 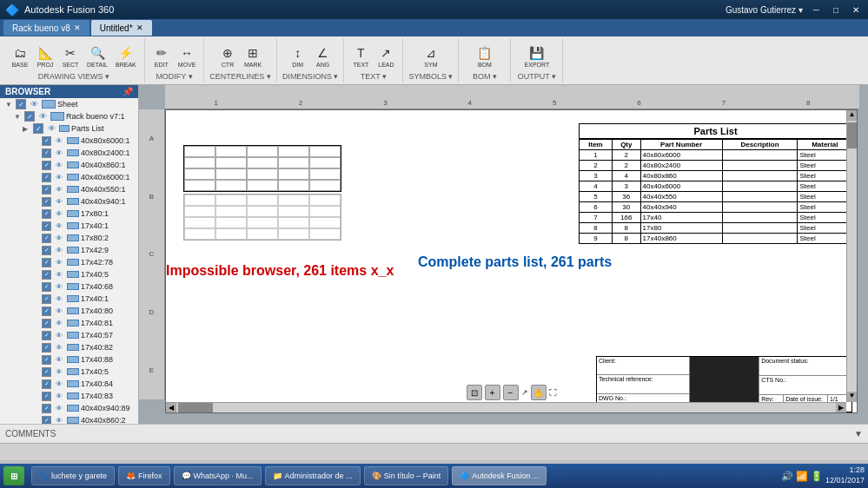 What do you see at coordinates (47, 28) in the screenshot?
I see `tab-rack: Rack bueno v8 ✕` at bounding box center [47, 28].